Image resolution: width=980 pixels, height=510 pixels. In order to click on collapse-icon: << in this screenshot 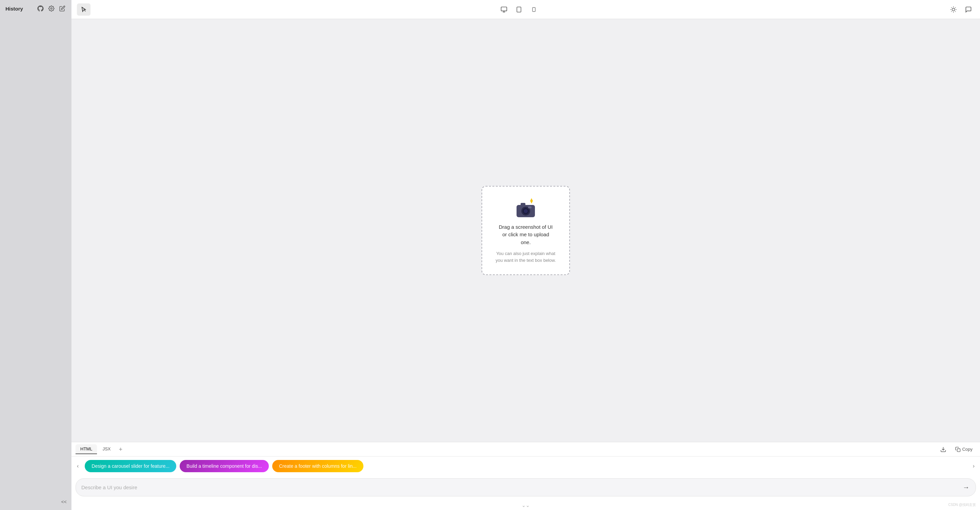, I will do `click(64, 502)`.